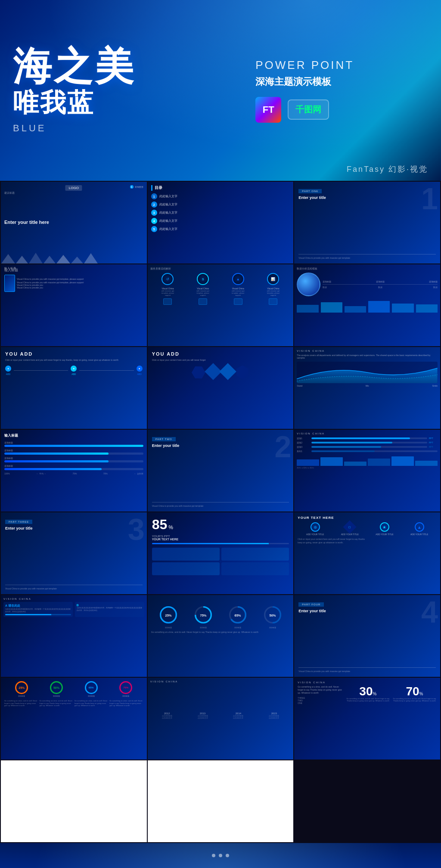 The width and height of the screenshot is (441, 868). Describe the element at coordinates (367, 223) in the screenshot. I see `slide-3: PART ONE Enter your title 1 Visual China…` at that location.